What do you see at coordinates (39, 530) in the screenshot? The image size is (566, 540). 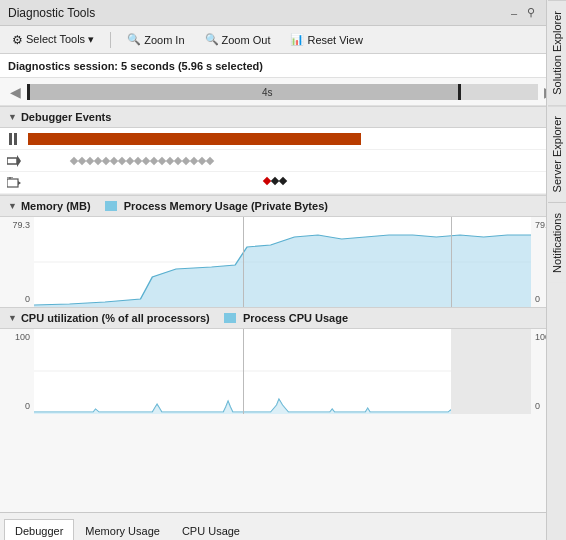 I see `tab-debugger: Debugger` at bounding box center [39, 530].